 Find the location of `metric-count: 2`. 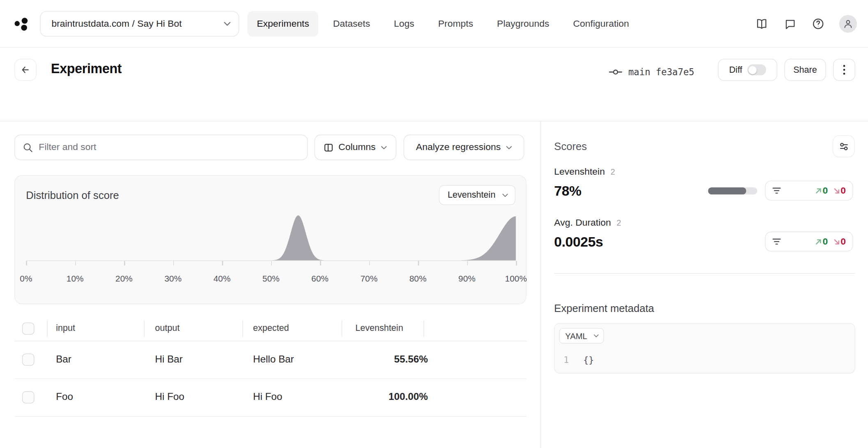

metric-count: 2 is located at coordinates (619, 223).